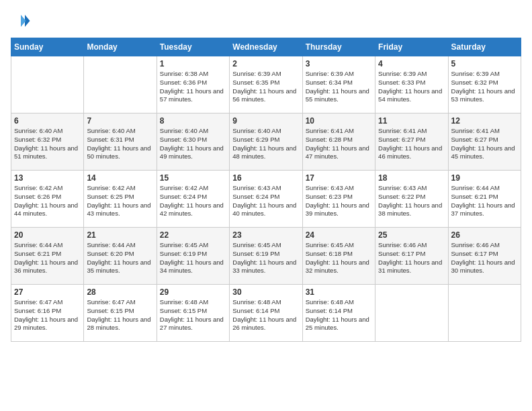  I want to click on day-number: 4, so click(411, 64).